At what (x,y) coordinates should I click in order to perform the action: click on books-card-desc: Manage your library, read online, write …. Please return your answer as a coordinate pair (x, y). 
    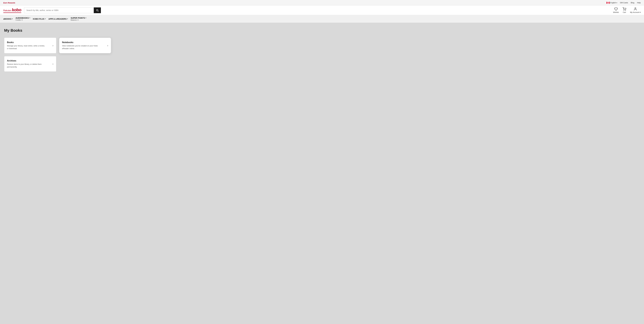
    Looking at the image, I should click on (26, 47).